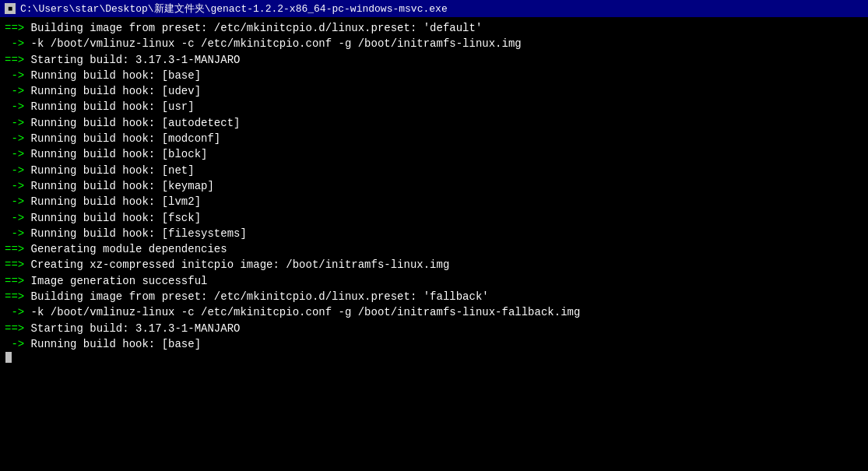 The height and width of the screenshot is (471, 868). What do you see at coordinates (434, 123) in the screenshot?
I see `terminal-line: -> Running build hook: [autodetect]` at bounding box center [434, 123].